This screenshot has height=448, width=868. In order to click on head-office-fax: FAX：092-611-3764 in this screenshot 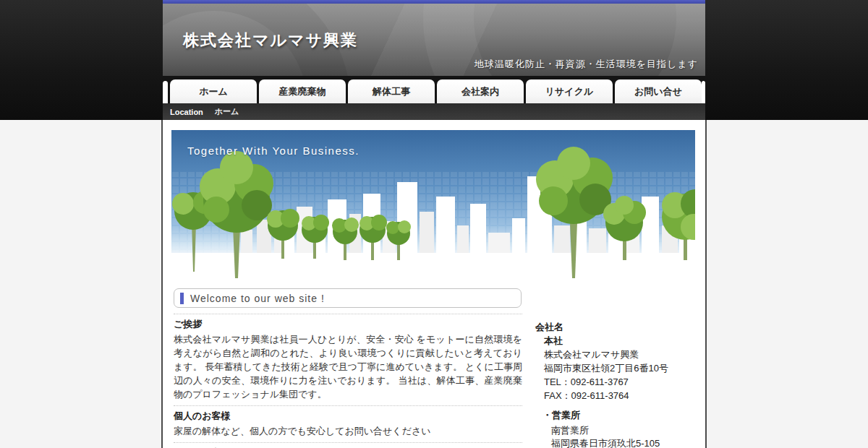, I will do `click(624, 396)`.